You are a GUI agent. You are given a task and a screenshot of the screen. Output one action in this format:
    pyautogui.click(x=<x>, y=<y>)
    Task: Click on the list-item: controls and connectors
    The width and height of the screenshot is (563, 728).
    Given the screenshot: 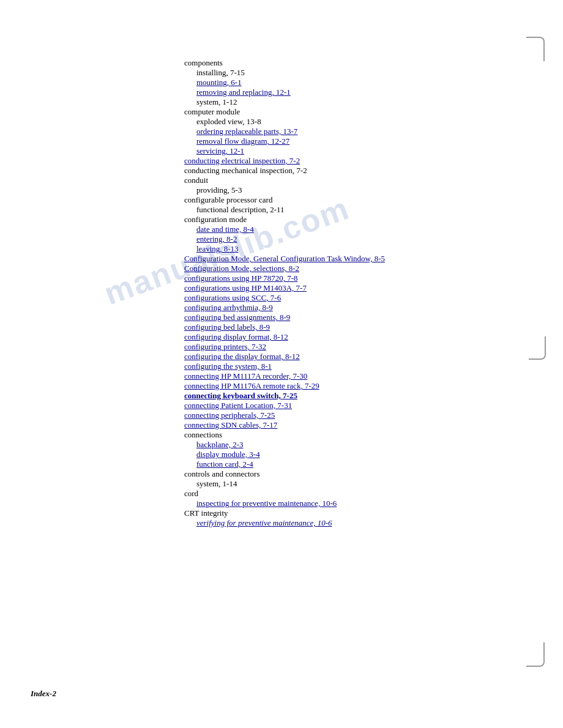 What is the action you would take?
    pyautogui.click(x=319, y=474)
    